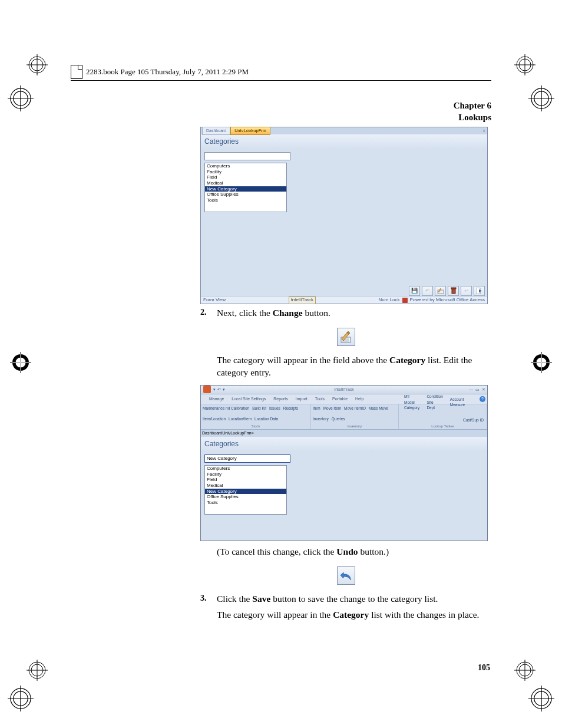  I want to click on close-button: ✕, so click(484, 389).